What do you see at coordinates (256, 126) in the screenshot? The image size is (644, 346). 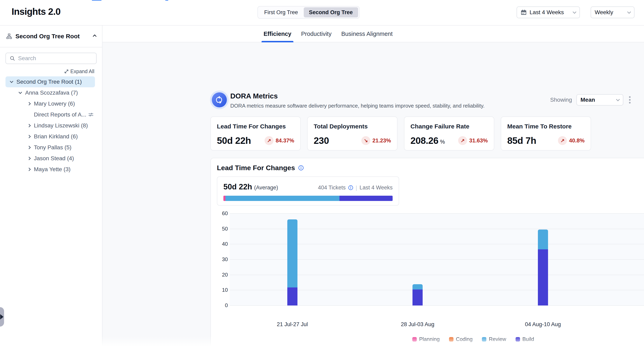 I see `metric-title: Lead Time For Changes` at bounding box center [256, 126].